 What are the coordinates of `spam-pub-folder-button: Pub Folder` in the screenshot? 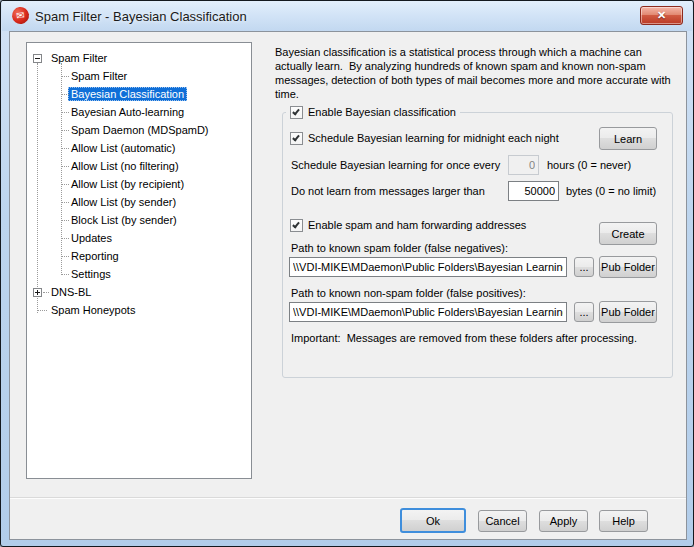 It's located at (628, 267).